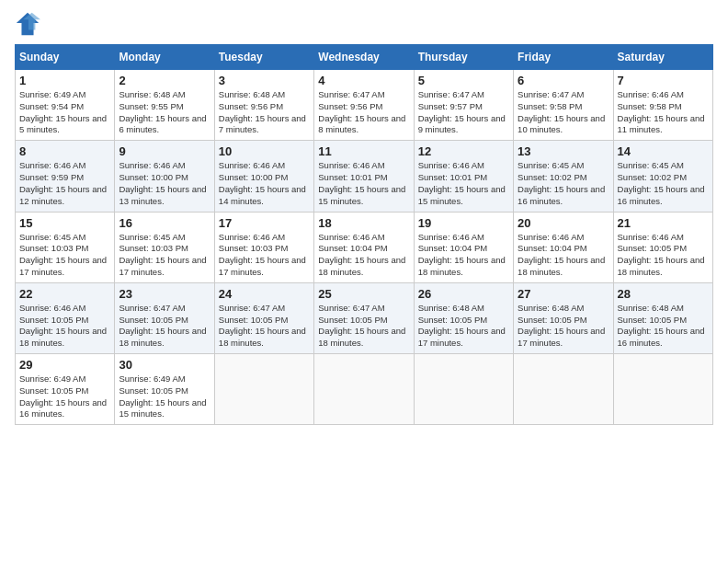 The width and height of the screenshot is (728, 563). What do you see at coordinates (265, 151) in the screenshot?
I see `day-number: 10` at bounding box center [265, 151].